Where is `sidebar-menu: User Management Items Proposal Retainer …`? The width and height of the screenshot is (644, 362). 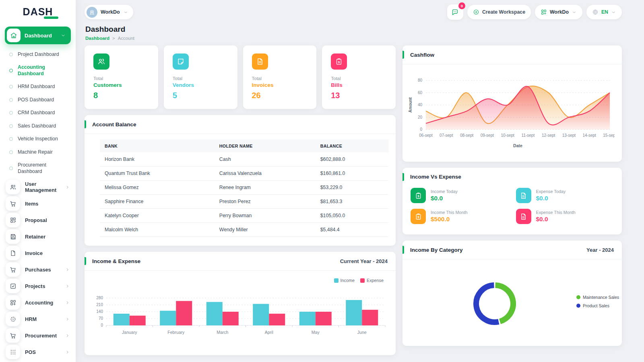
sidebar-menu: User Management Items Proposal Retainer … is located at coordinates (38, 269).